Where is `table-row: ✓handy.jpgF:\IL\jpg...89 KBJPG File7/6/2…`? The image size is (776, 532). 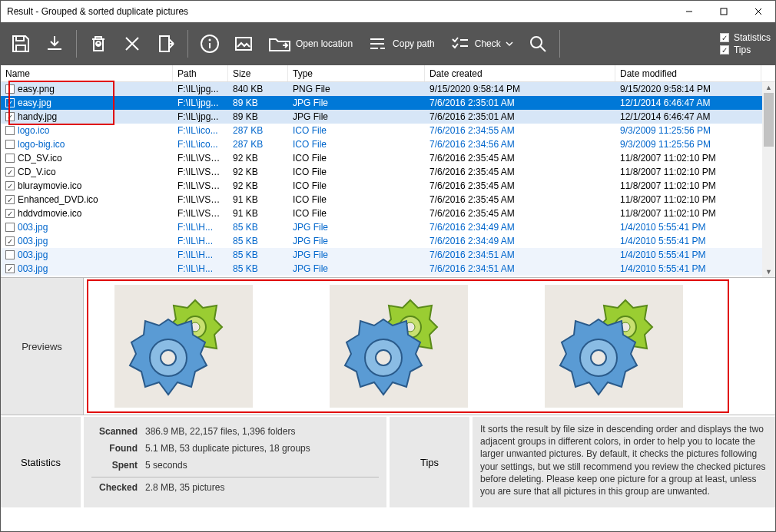
table-row: ✓handy.jpgF:\IL\jpg...89 KBJPG File7/6/2… is located at coordinates (388, 117).